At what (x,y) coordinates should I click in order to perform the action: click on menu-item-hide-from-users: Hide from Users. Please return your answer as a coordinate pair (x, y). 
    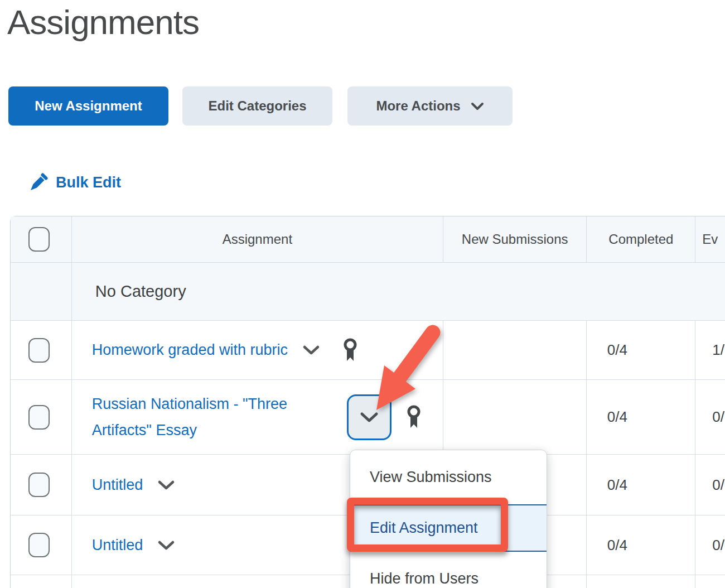
    Looking at the image, I should click on (448, 570).